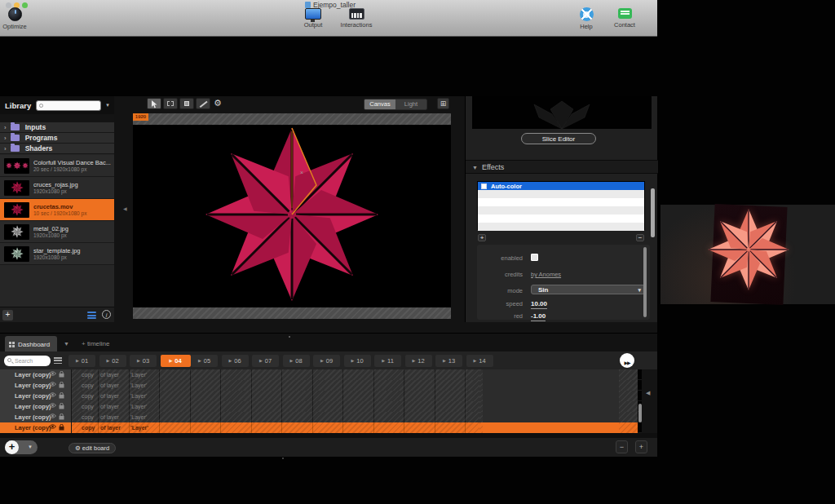 The height and width of the screenshot is (504, 835). Describe the element at coordinates (561, 186) in the screenshot. I see `effect-row: Auto-color` at that location.